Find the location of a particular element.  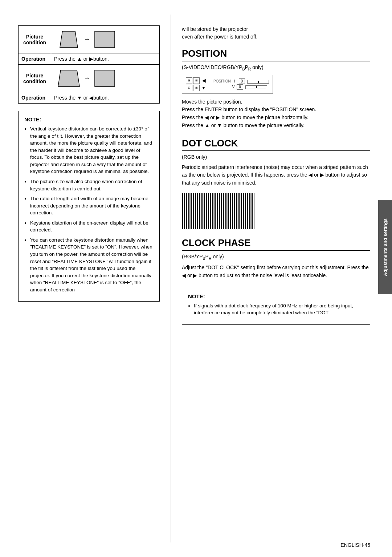

position-display-box: ⊞ ⊟ ◀ ⊡ ⊞ ▼ POSITION H 0 is located at coordinates (227, 84).